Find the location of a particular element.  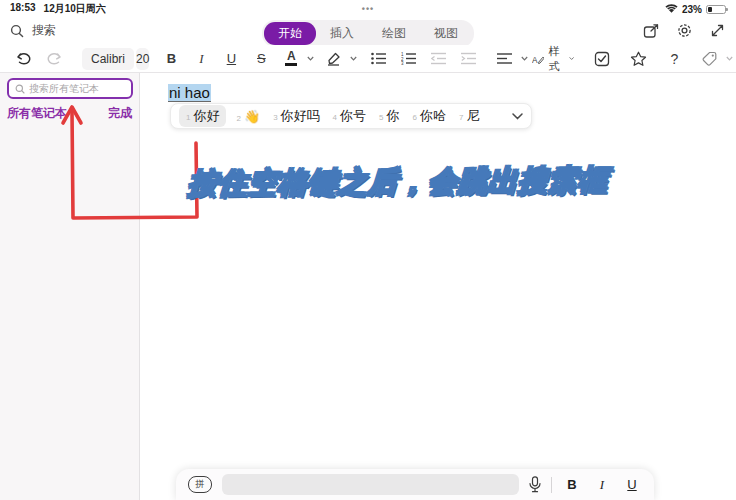

ime-candidate: 4你号 is located at coordinates (350, 116).